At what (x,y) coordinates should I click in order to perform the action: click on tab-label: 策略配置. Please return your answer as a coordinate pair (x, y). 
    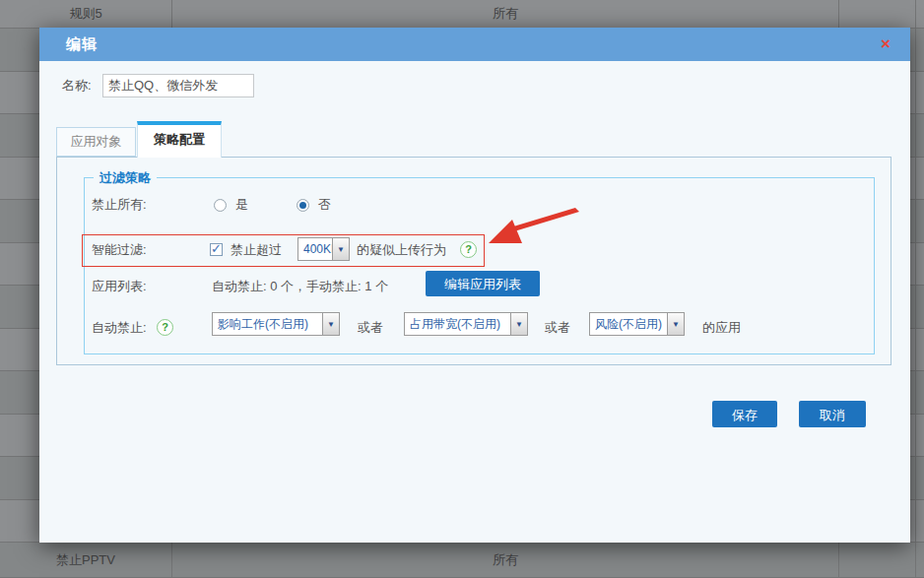
    Looking at the image, I should click on (179, 140).